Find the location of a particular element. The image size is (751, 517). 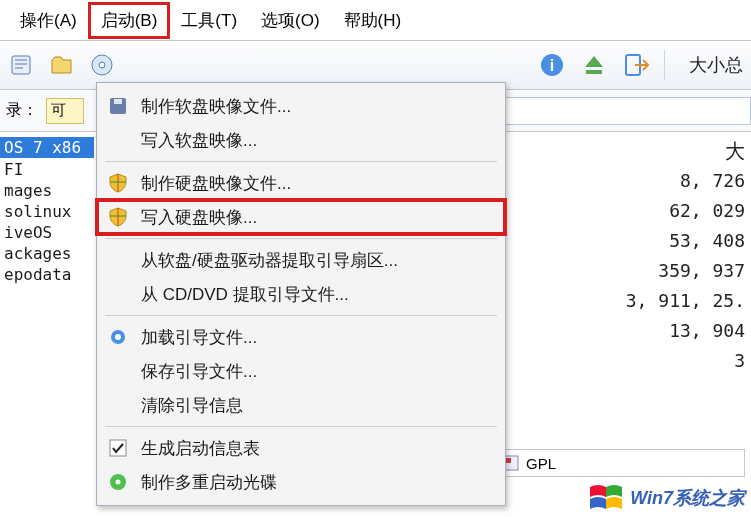

menu-save-boot-file: 保存引导文件... is located at coordinates (301, 371).